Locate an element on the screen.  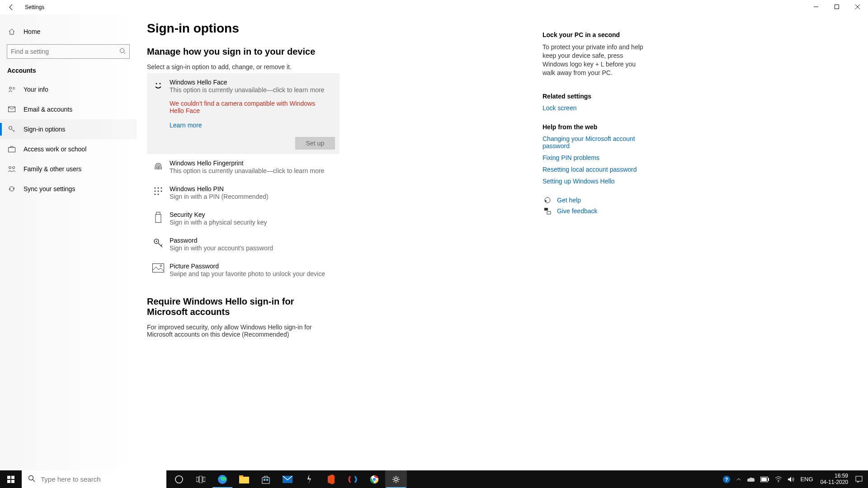
setup-button: Set up is located at coordinates (315, 143).